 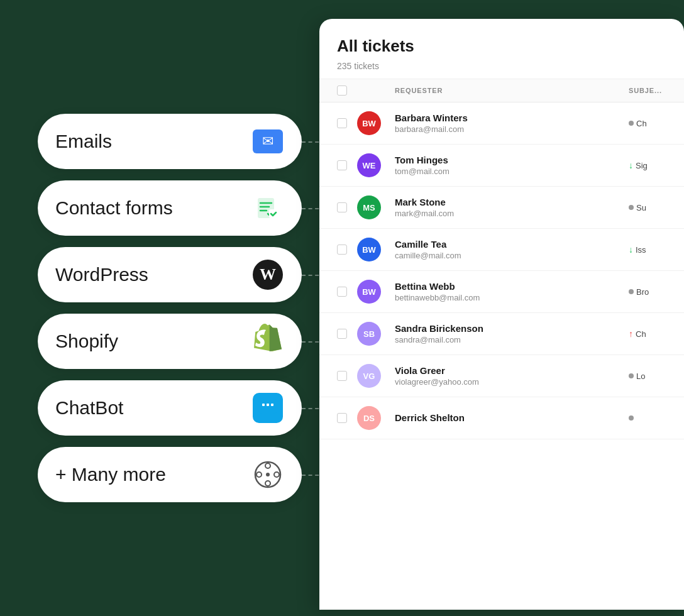 What do you see at coordinates (502, 66) in the screenshot?
I see `tickets-count: 235 tickets` at bounding box center [502, 66].